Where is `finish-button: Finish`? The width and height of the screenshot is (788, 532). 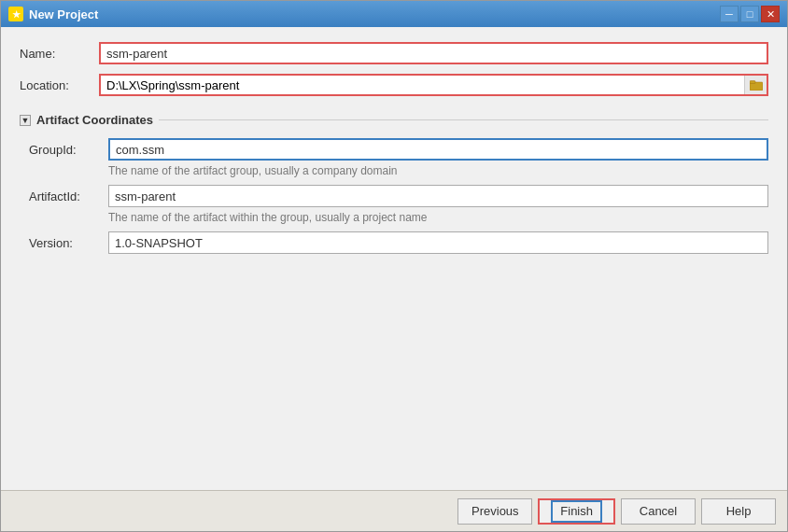
finish-button: Finish is located at coordinates (577, 511).